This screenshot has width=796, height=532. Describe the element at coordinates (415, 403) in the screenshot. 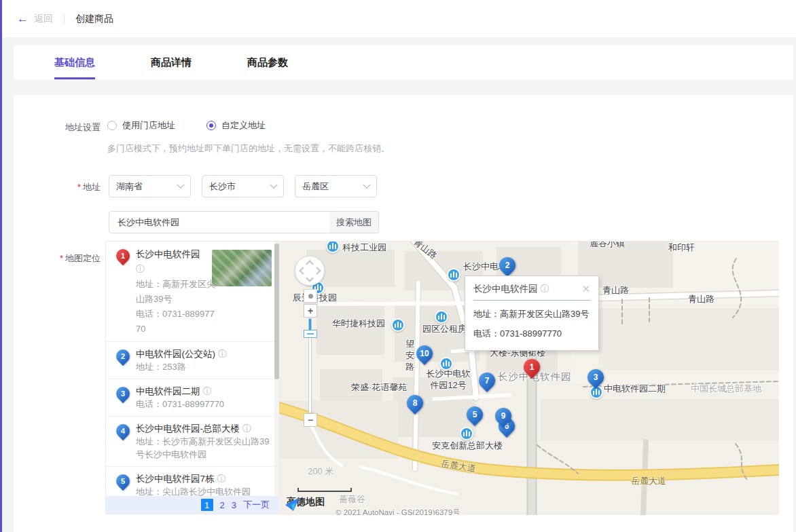

I see `map-marker-8: 8` at that location.